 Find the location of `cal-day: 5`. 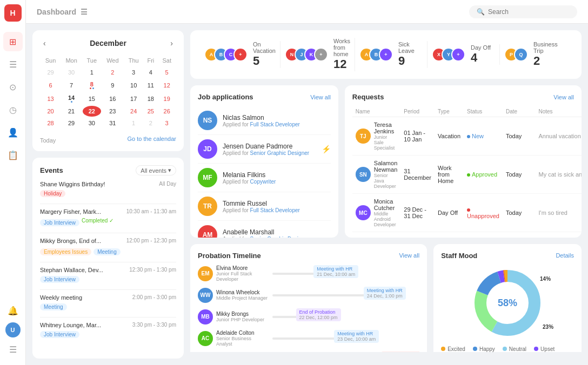

cal-day: 5 is located at coordinates (166, 72).